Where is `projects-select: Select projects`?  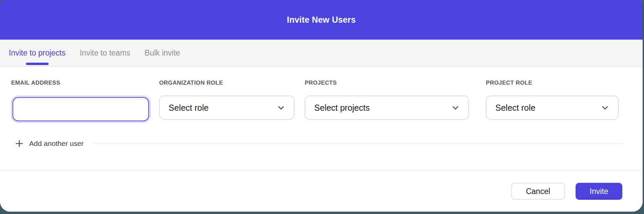 projects-select: Select projects is located at coordinates (387, 108).